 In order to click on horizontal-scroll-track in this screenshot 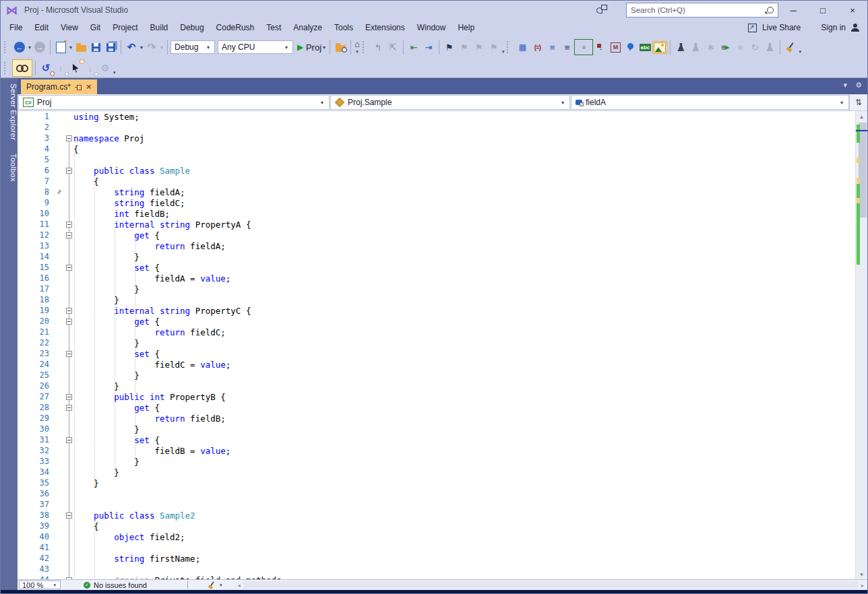, I will do `click(551, 585)`.